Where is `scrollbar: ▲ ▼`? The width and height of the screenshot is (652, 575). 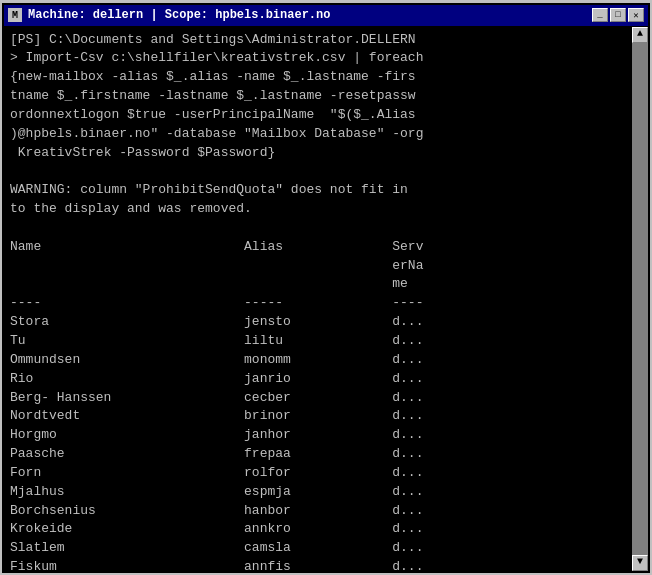 scrollbar: ▲ ▼ is located at coordinates (640, 299).